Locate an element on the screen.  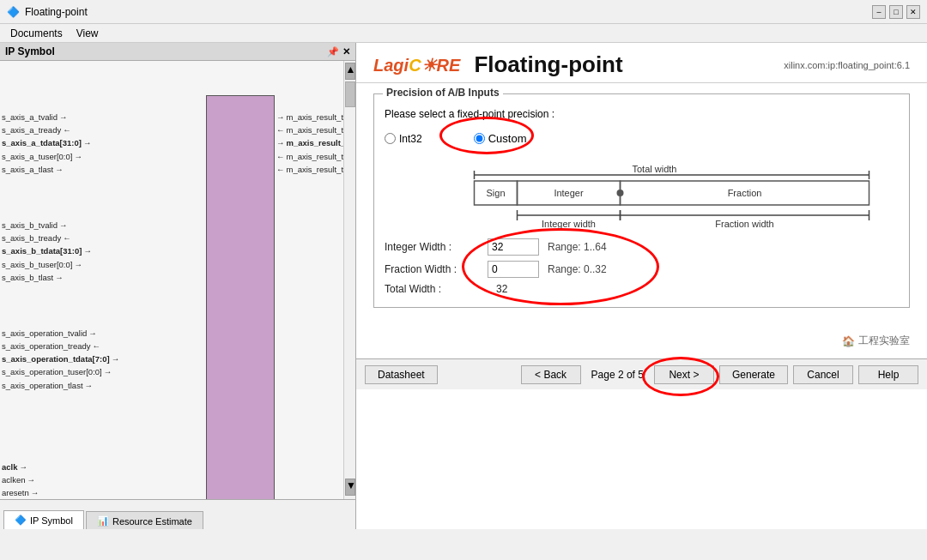
integer-width-range: Range: 1..64 is located at coordinates (577, 247).